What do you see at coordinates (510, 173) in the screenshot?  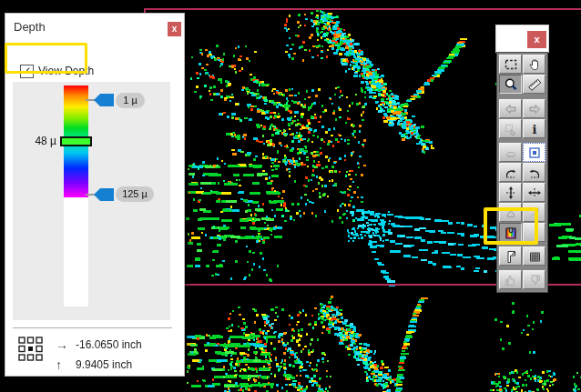 I see `toolbar-button-rotate-right` at bounding box center [510, 173].